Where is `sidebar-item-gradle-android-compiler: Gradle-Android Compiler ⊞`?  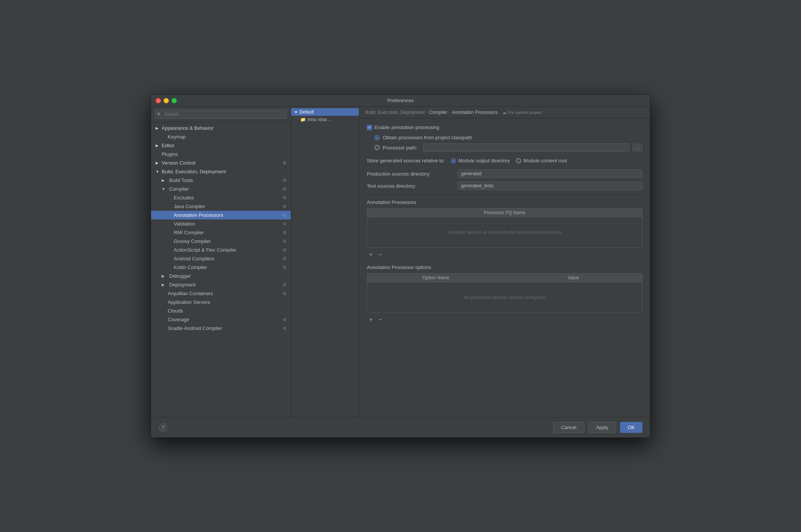 sidebar-item-gradle-android-compiler: Gradle-Android Compiler ⊞ is located at coordinates (221, 328).